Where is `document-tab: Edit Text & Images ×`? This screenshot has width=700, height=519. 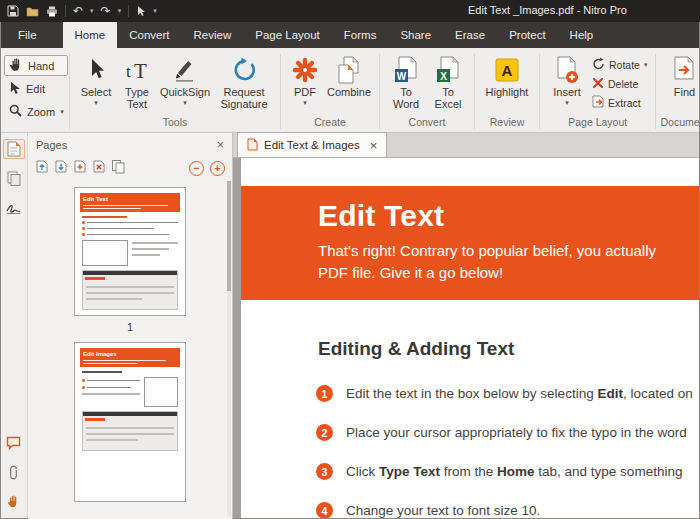 document-tab: Edit Text & Images × is located at coordinates (312, 144).